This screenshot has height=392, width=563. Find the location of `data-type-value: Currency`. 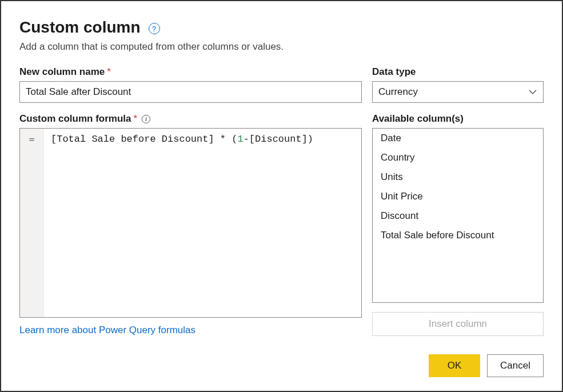

data-type-value: Currency is located at coordinates (458, 92).